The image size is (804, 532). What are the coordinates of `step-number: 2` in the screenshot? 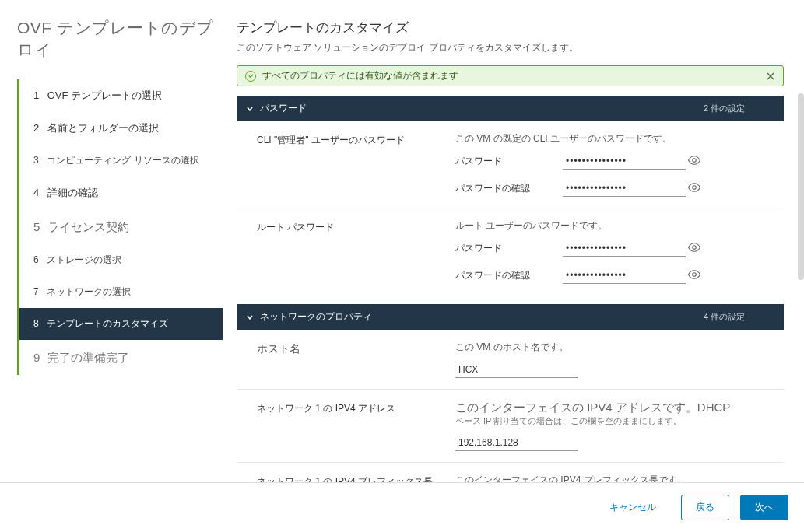 It's located at (39, 128).